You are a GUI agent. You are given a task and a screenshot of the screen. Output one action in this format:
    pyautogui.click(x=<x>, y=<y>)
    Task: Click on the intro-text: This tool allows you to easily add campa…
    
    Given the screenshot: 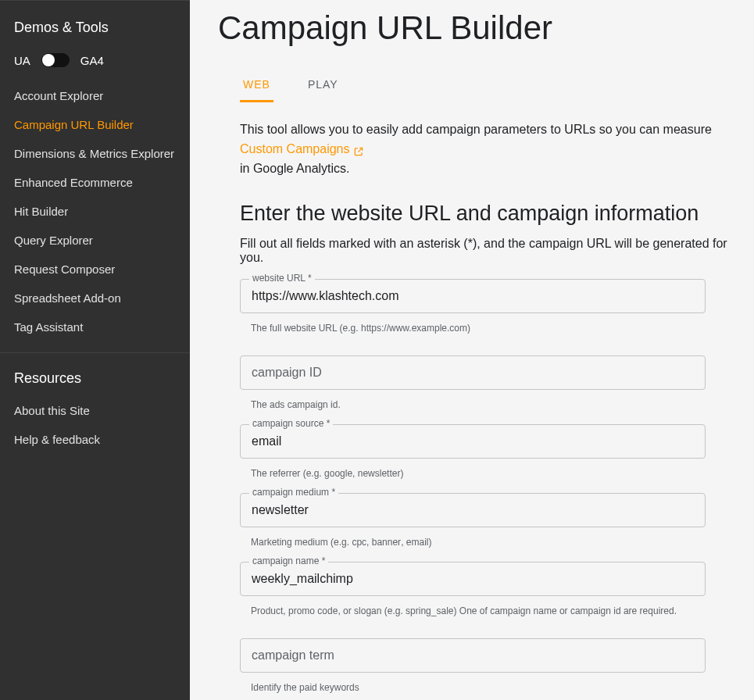 What is the action you would take?
    pyautogui.click(x=473, y=149)
    